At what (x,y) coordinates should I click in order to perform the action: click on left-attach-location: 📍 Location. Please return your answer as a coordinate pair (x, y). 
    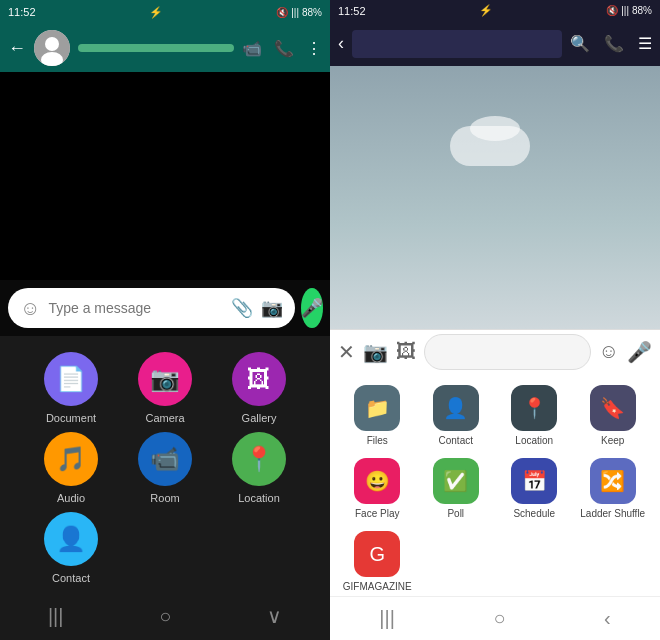
    Looking at the image, I should click on (259, 468).